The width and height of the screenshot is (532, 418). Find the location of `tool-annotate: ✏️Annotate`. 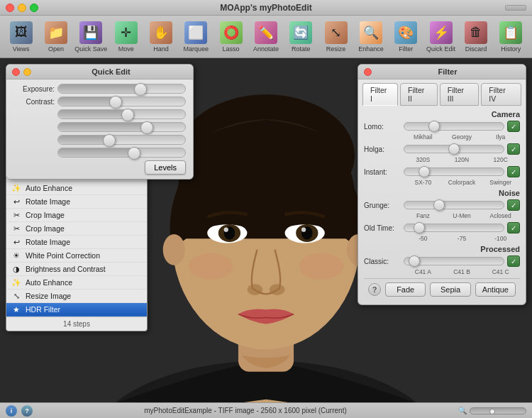

tool-annotate: ✏️Annotate is located at coordinates (265, 37).